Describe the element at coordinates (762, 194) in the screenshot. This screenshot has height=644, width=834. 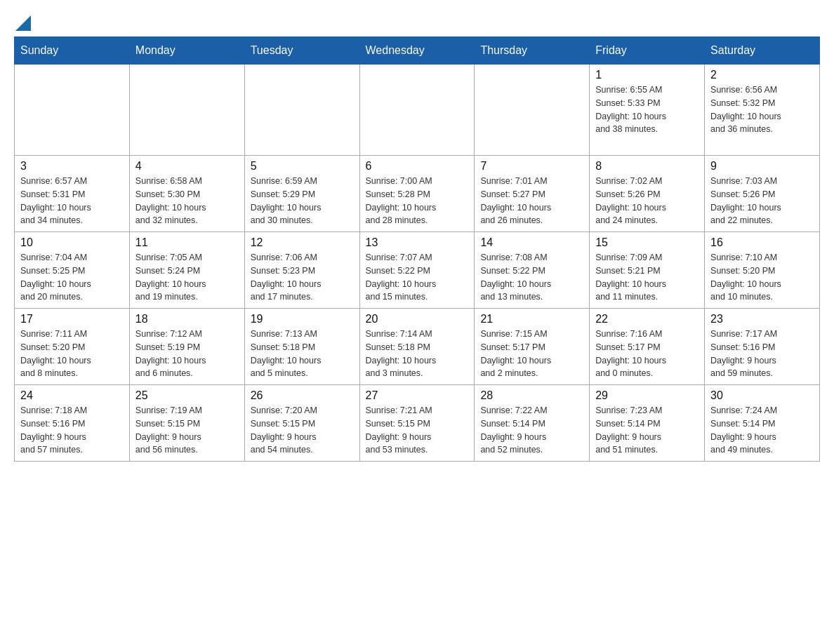
I see `calendar-cell: 9Sunrise: 7:03 AM Sunset: 5:26 PM Daylig…` at that location.